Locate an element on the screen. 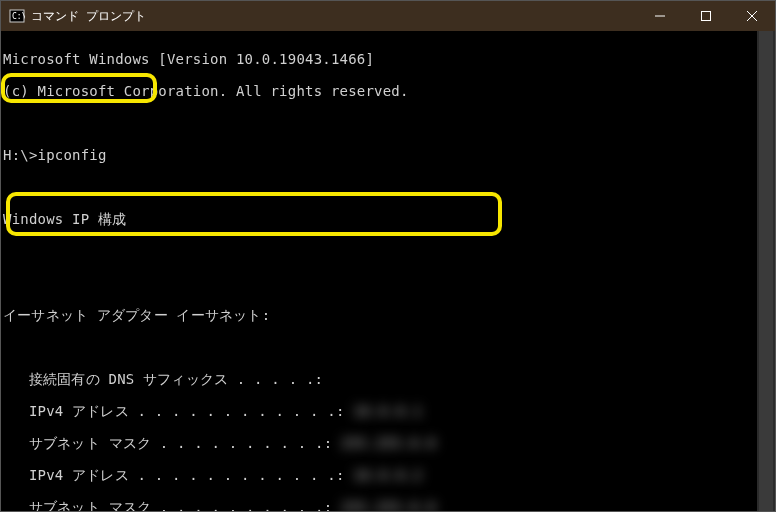 The width and height of the screenshot is (776, 512). output-line: Microsoft Windows [Version 10.0.19043.14… is located at coordinates (380, 59).